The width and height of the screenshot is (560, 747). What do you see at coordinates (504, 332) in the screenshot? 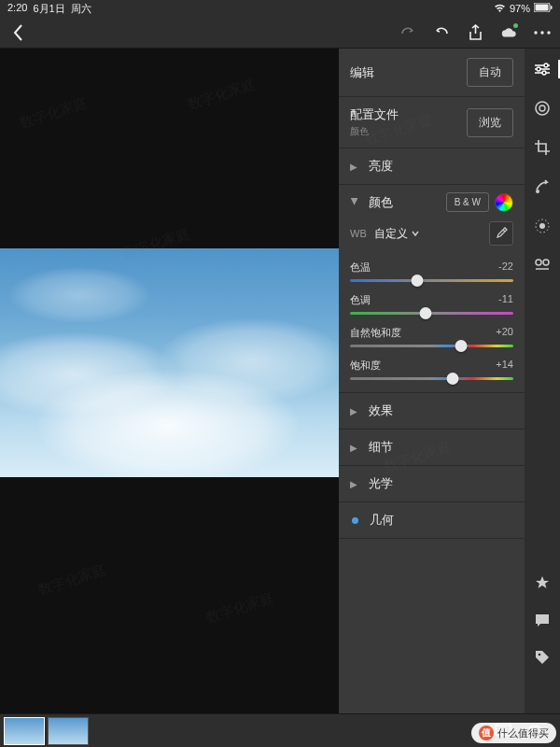
I see `slider-value: +20` at bounding box center [504, 332].